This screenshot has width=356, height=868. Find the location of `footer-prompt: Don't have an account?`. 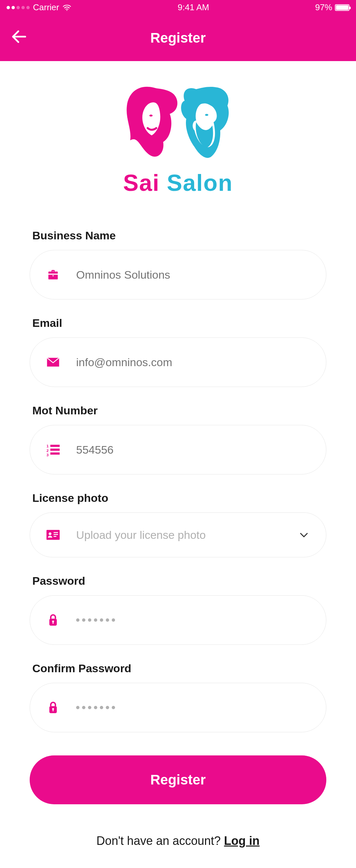

footer-prompt: Don't have an account? is located at coordinates (160, 841).